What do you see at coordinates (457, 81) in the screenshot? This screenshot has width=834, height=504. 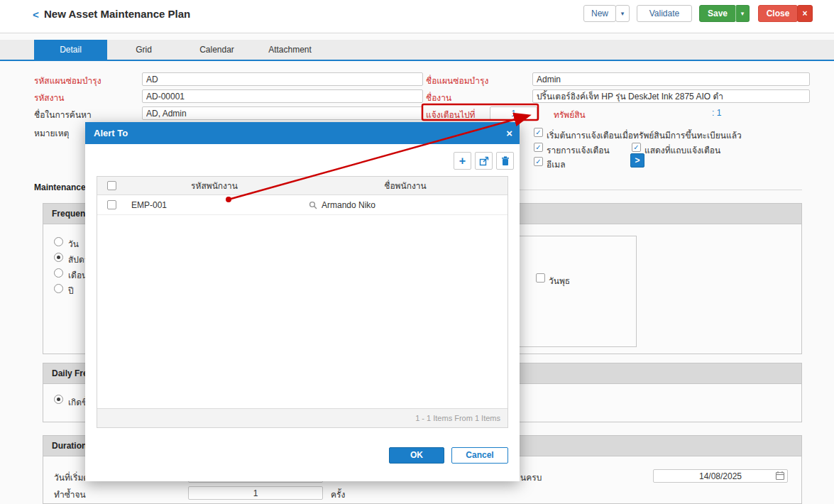 I see `plan-name-label: ชื่อแผนซ่อมบำรุง` at bounding box center [457, 81].